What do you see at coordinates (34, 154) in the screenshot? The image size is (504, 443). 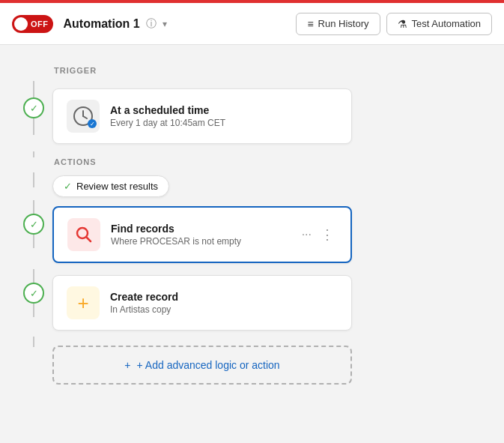 I see `spacer-line` at bounding box center [34, 154].